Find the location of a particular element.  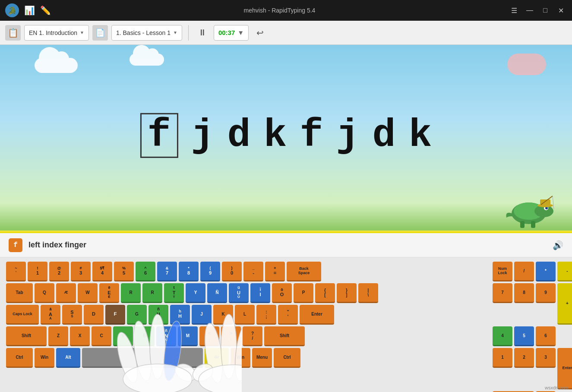

menu-button: ☰ is located at coordinates (514, 10).